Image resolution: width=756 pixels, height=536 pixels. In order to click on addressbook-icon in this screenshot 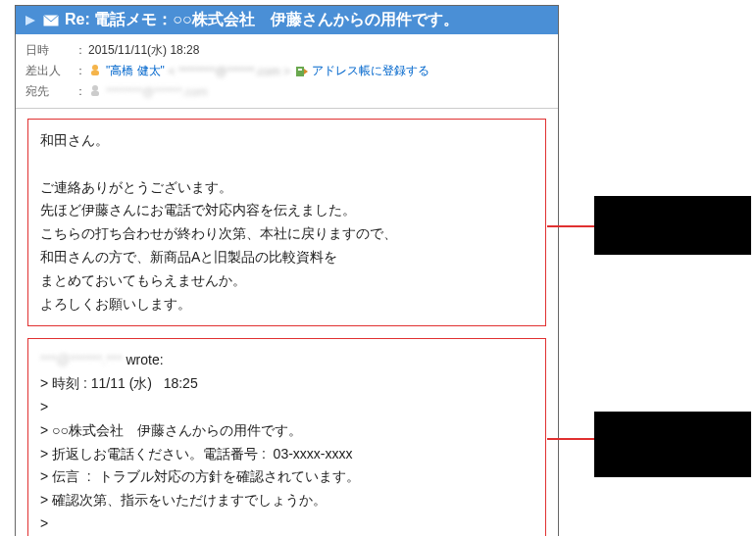, I will do `click(301, 72)`.